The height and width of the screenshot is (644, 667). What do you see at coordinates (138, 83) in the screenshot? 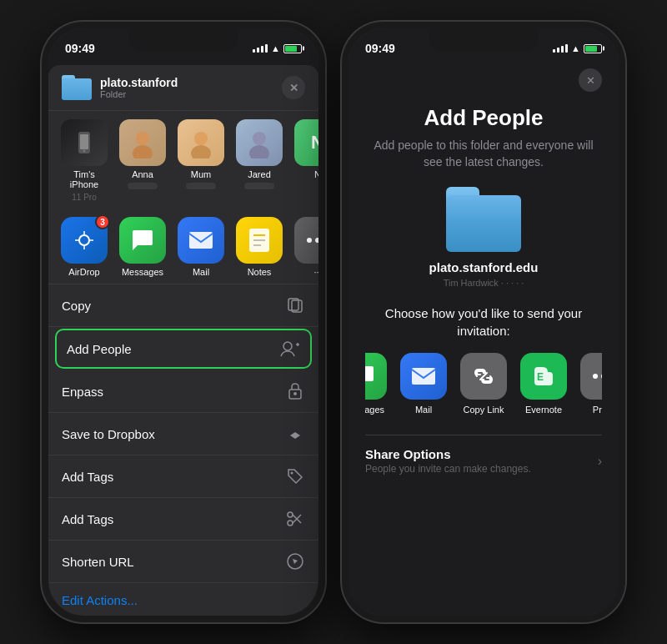
I see `folder-name: plato.stanford` at bounding box center [138, 83].